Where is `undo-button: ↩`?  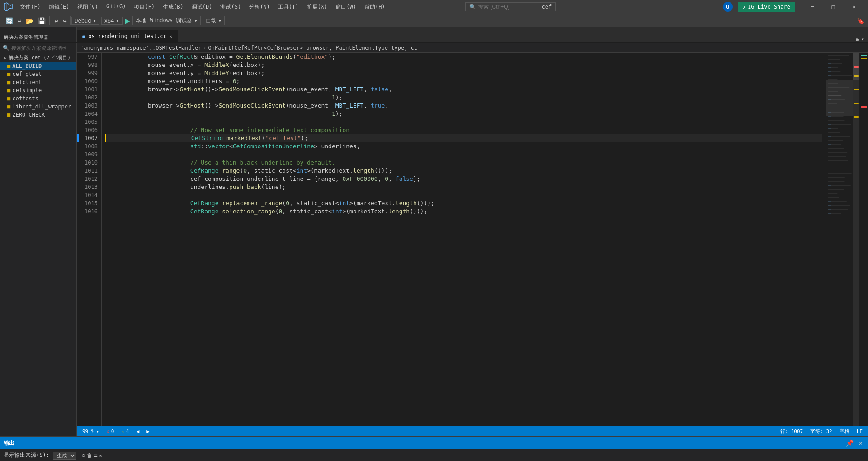 undo-button: ↩ is located at coordinates (19, 21).